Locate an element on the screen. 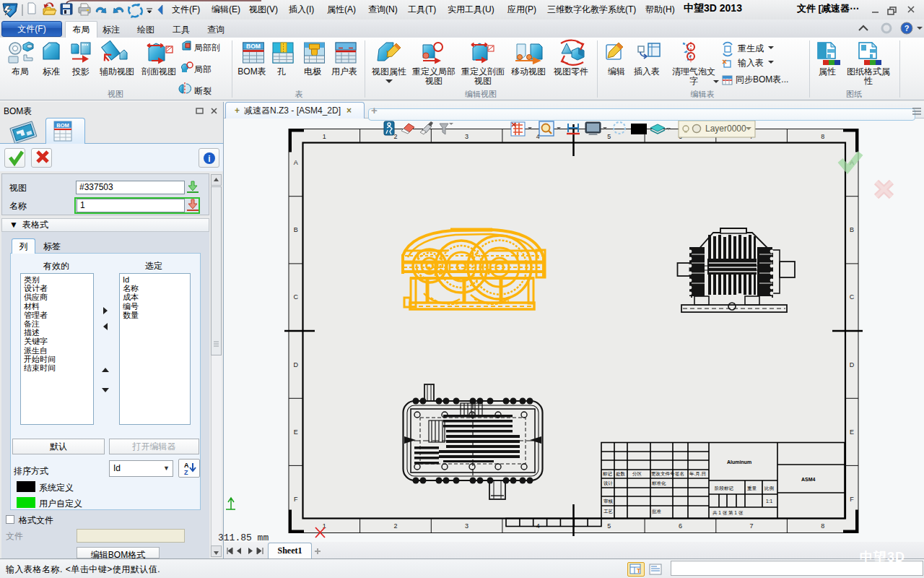  svg-text: 1:1 is located at coordinates (770, 501).